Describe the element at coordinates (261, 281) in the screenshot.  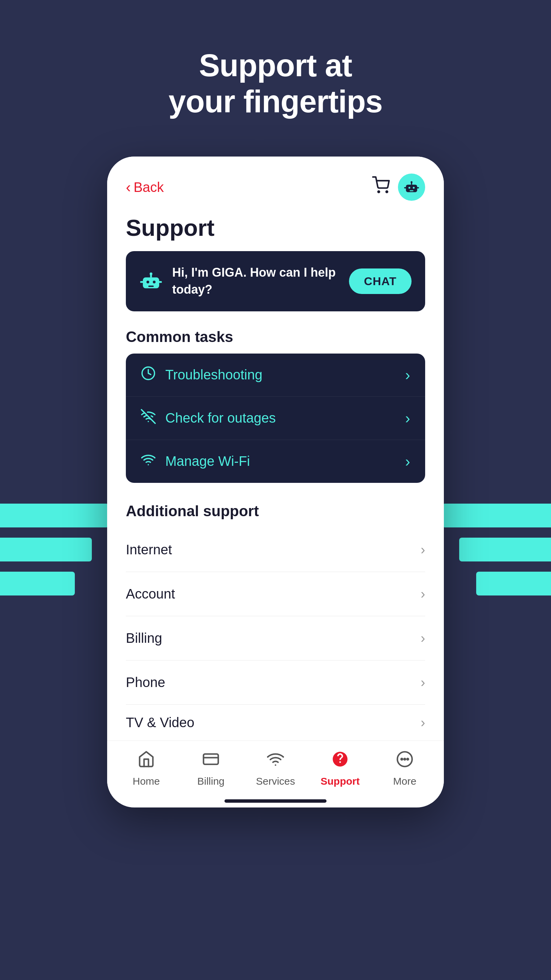
I see `giga-message: Hi, I'm GIGA. How can I help today?` at that location.